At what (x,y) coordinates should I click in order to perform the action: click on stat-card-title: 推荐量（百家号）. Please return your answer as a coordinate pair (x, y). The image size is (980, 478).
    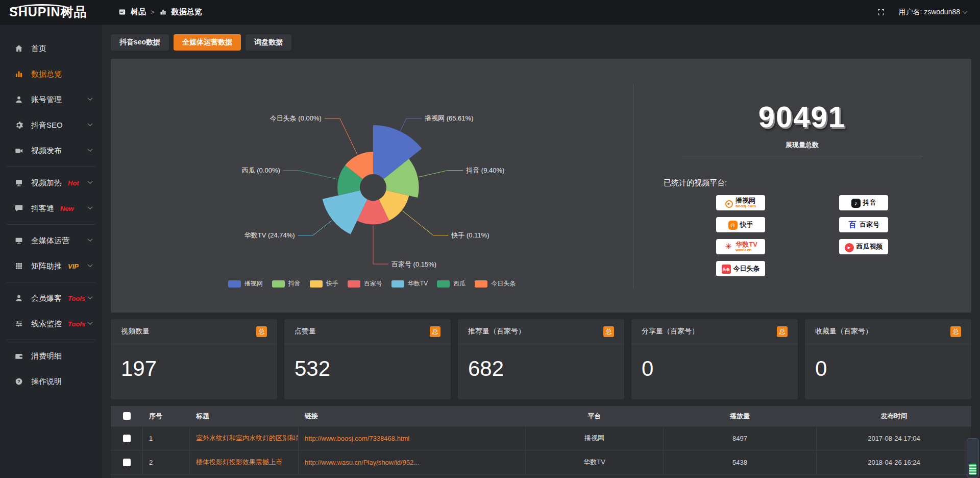
    Looking at the image, I should click on (497, 331).